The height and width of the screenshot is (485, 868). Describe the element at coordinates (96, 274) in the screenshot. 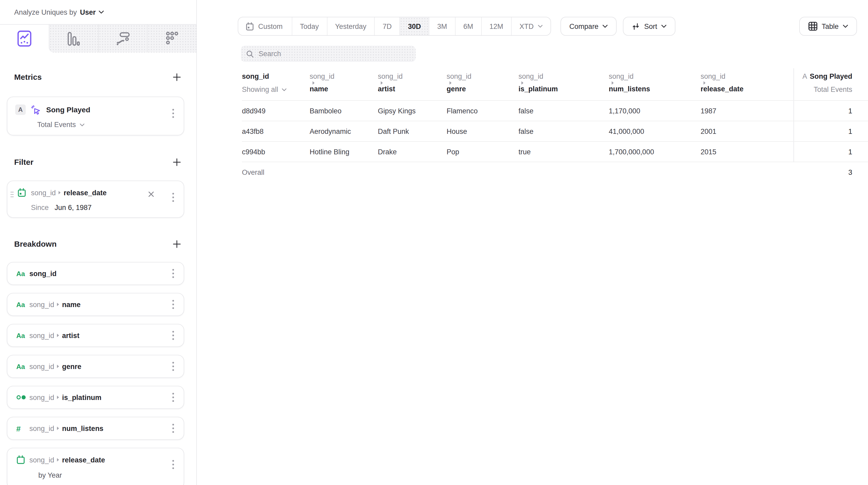

I see `breakdown-item-song-id: Aa song_id` at that location.